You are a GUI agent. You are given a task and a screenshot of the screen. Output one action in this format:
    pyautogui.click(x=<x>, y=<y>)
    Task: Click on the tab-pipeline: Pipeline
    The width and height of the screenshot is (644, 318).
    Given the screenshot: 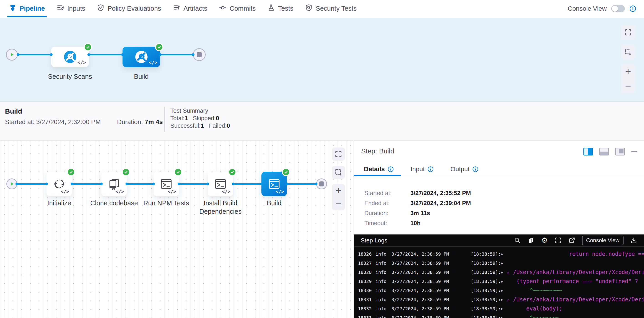 What is the action you would take?
    pyautogui.click(x=27, y=8)
    